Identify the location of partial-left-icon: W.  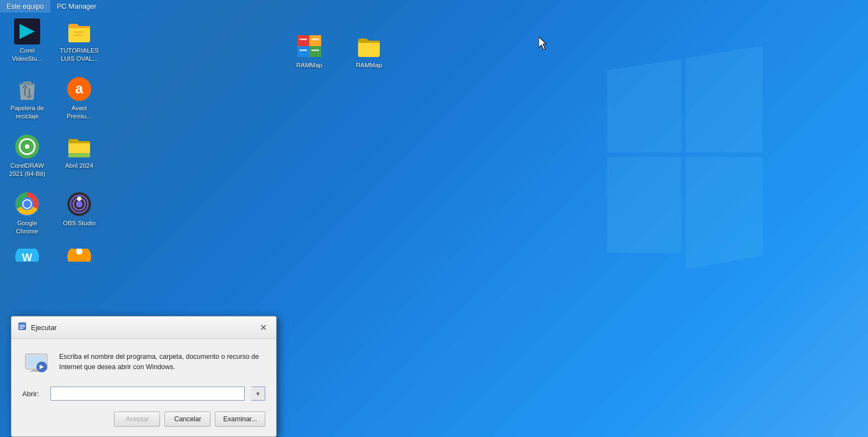
(27, 255).